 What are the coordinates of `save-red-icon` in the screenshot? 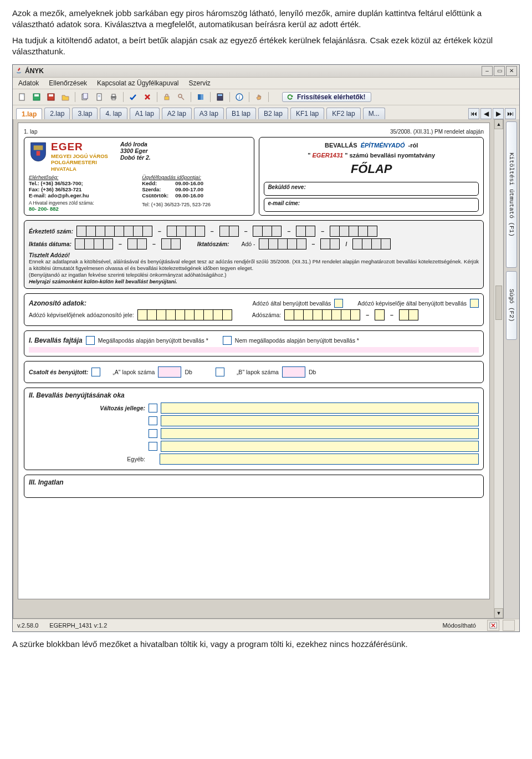 It's located at (51, 97).